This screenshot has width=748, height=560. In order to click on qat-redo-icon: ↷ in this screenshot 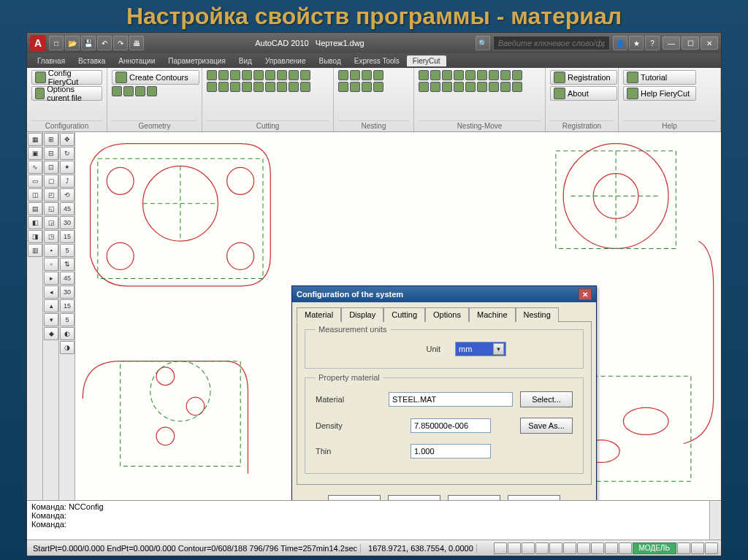, I will do `click(121, 43)`.